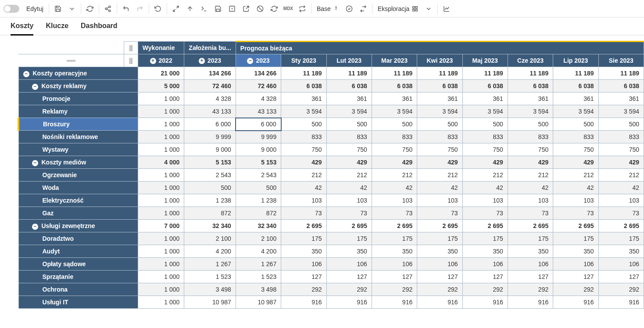 Image resolution: width=644 pixels, height=328 pixels. Describe the element at coordinates (258, 201) in the screenshot. I see `data-cell: 1 238` at that location.